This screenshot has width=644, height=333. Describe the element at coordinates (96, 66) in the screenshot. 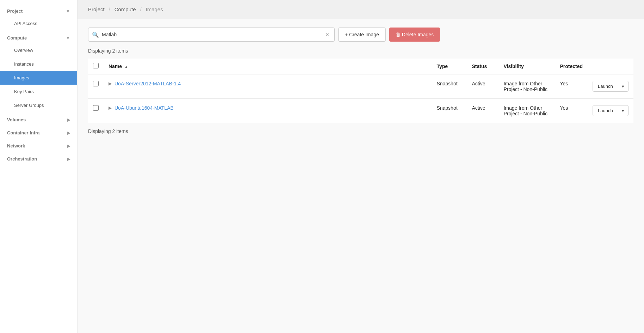

I see `select-all-checkbox` at that location.